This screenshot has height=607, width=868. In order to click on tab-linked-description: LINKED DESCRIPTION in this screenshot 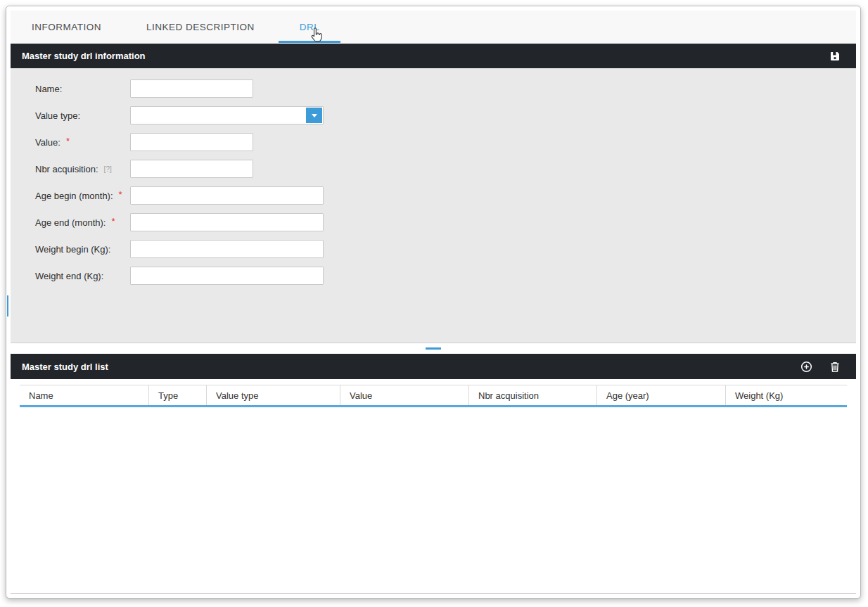, I will do `click(200, 27)`.